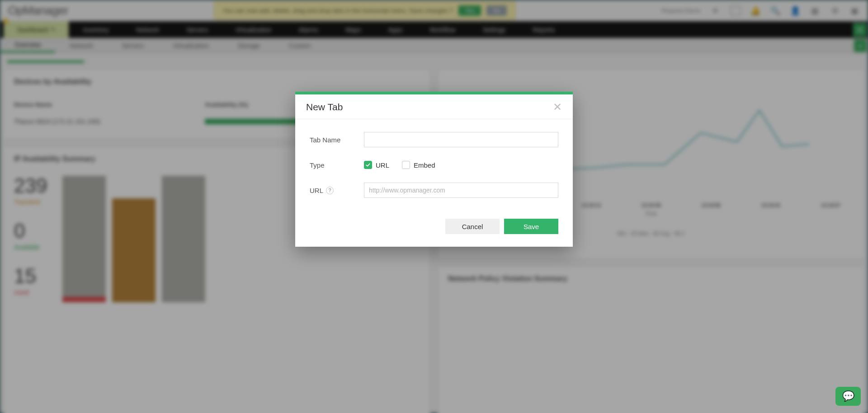  Describe the element at coordinates (531, 226) in the screenshot. I see `save-button: Save` at that location.